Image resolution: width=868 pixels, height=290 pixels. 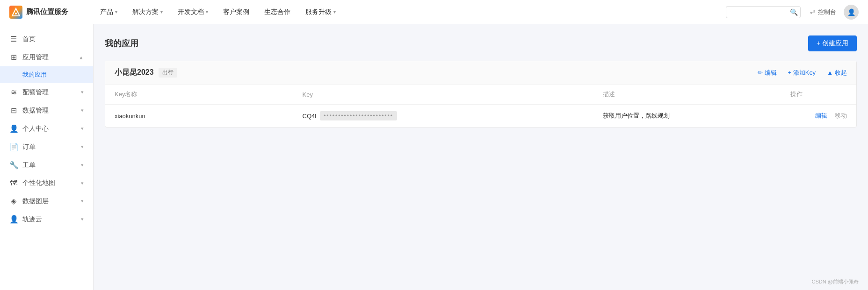 What do you see at coordinates (841, 73) in the screenshot?
I see `collapse-label: 收起` at bounding box center [841, 73].